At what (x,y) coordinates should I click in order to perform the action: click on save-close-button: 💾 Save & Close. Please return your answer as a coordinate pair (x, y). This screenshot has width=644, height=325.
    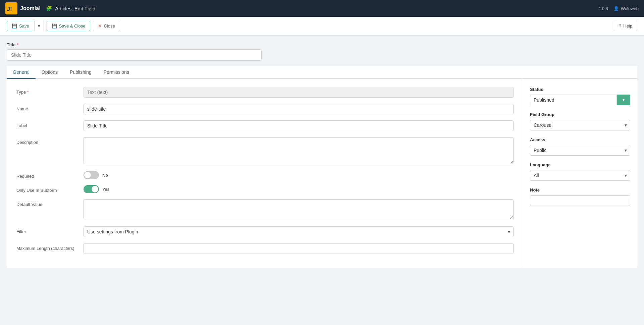
    Looking at the image, I should click on (68, 26).